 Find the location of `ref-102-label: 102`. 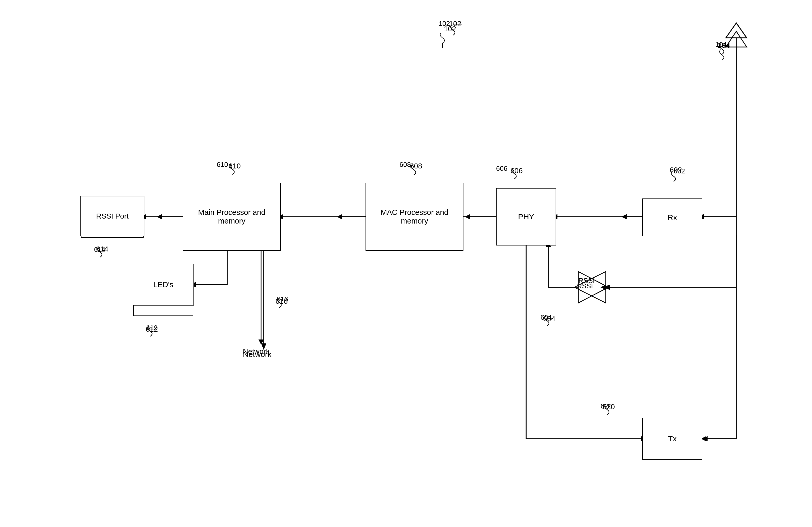

ref-102-label: 102 is located at coordinates (444, 24).